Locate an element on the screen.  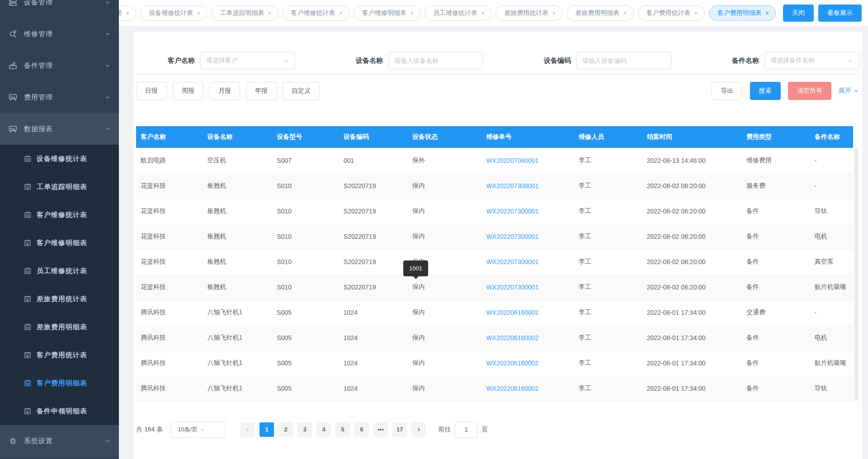
tab: 客户维修明细表× is located at coordinates (387, 13).